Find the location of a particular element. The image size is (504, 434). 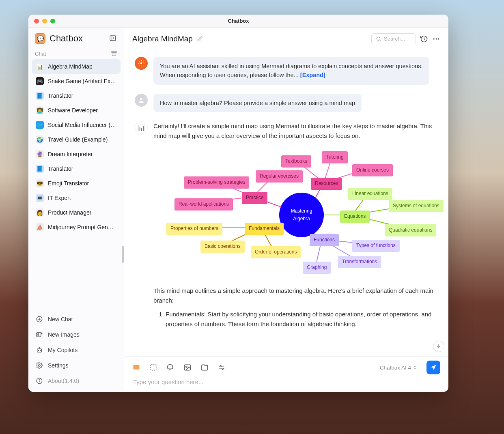

sidebar-item-product-manager: 👩Product Manager is located at coordinates (76, 213).